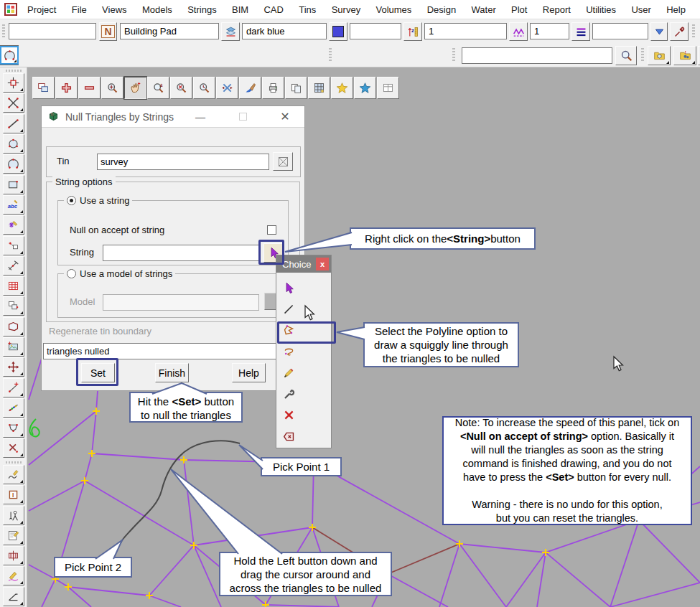 The width and height of the screenshot is (700, 607). I want to click on tool-button: I, so click(14, 495).